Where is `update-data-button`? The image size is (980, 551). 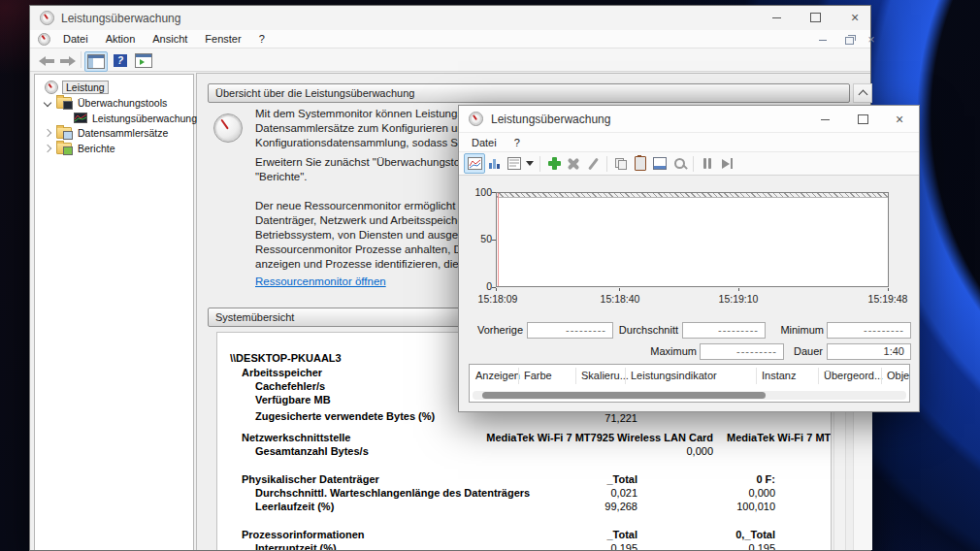 update-data-button is located at coordinates (727, 163).